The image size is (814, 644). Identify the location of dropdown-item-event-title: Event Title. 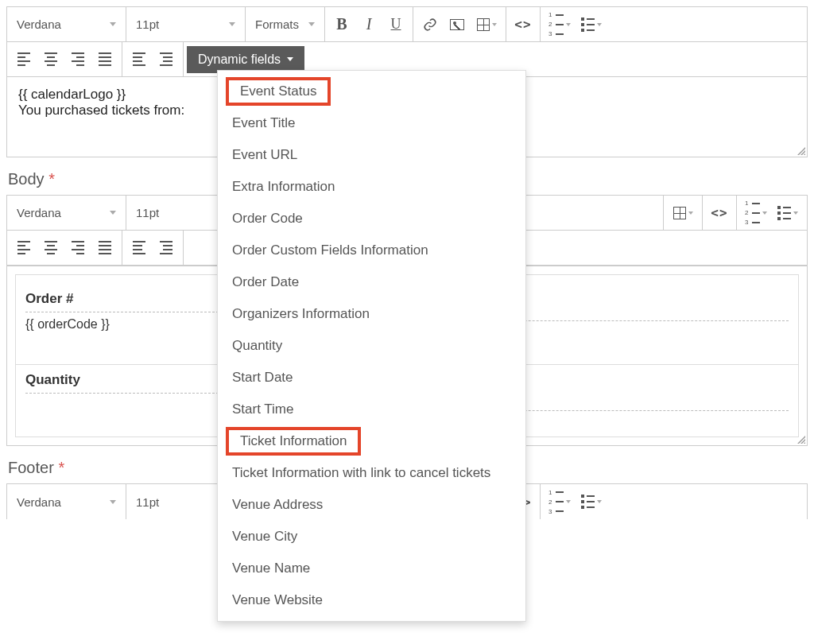
(372, 123).